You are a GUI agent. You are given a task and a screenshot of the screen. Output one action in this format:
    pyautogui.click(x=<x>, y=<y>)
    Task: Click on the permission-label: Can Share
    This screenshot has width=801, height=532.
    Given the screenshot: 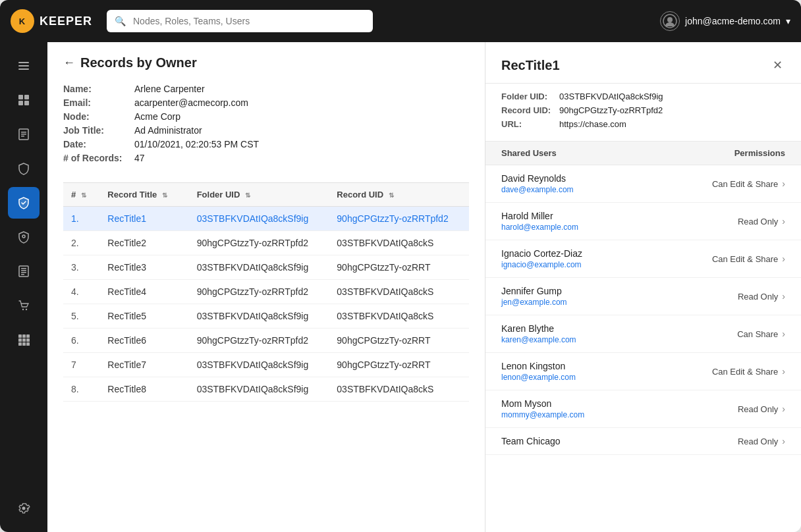 What is the action you would take?
    pyautogui.click(x=758, y=334)
    